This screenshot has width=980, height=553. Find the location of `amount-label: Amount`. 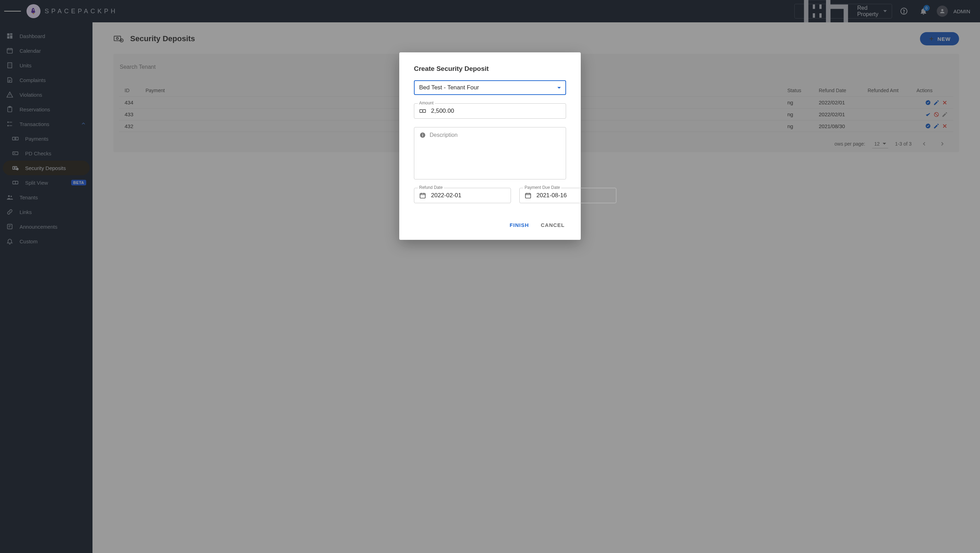

amount-label: Amount is located at coordinates (426, 103).